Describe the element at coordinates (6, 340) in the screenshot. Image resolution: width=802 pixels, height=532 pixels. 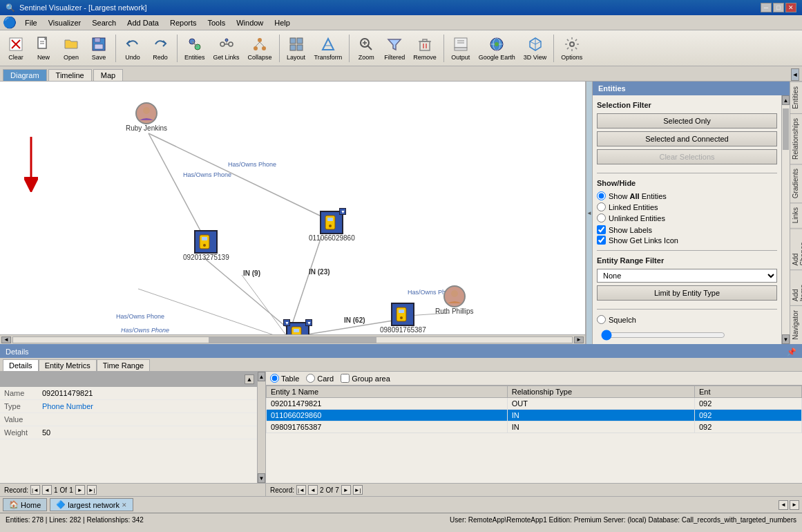
I see `hscroll-left: ◄` at that location.